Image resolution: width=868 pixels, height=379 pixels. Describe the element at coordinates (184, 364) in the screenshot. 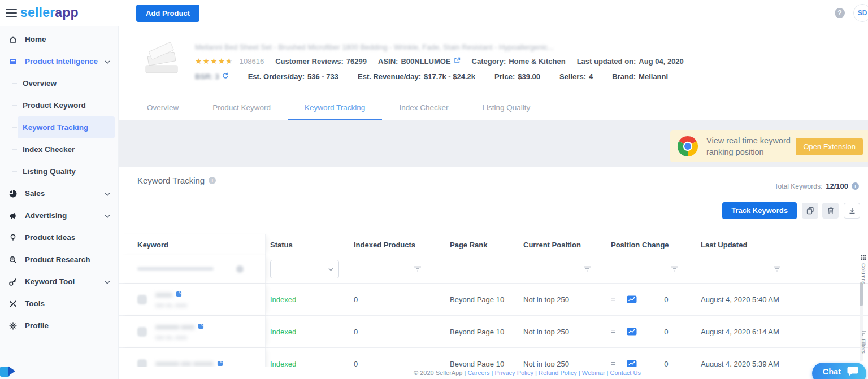

I see `keyword-text-masked: xxxxxxx xxx xxxxxx` at that location.